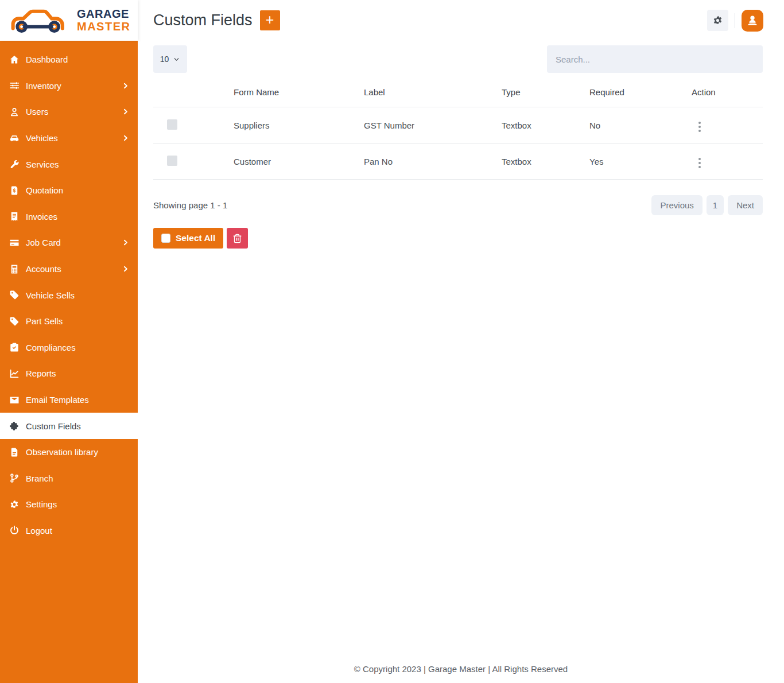 Image resolution: width=784 pixels, height=683 pixels. Describe the element at coordinates (717, 21) in the screenshot. I see `settings-button` at that location.